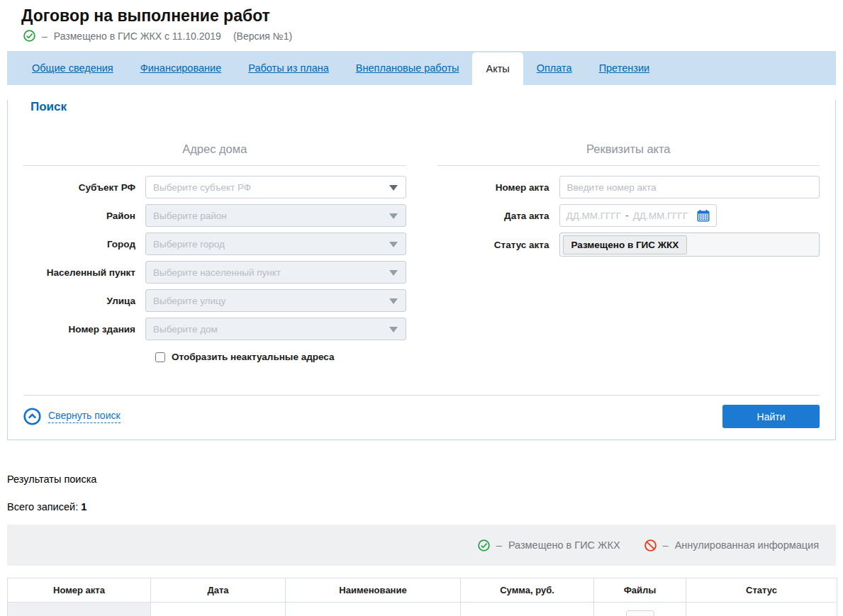 The width and height of the screenshot is (843, 616). Describe the element at coordinates (761, 610) in the screenshot. I see `cell-status` at that location.